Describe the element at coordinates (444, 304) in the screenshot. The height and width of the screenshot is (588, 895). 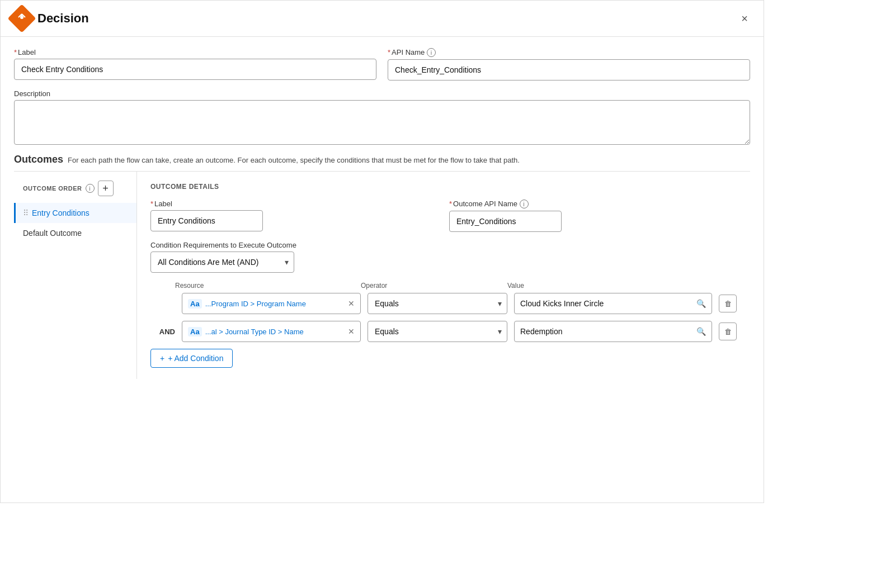
I see `condition-row-0: Aa ...Program ID > Program Name ✕ Equals…` at that location.